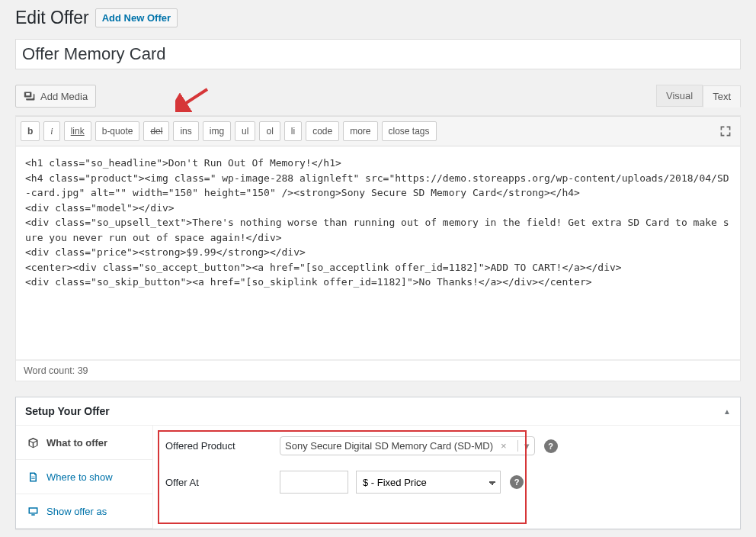 This screenshot has width=756, height=537. I want to click on toolbar-ol-button: ol, so click(270, 131).